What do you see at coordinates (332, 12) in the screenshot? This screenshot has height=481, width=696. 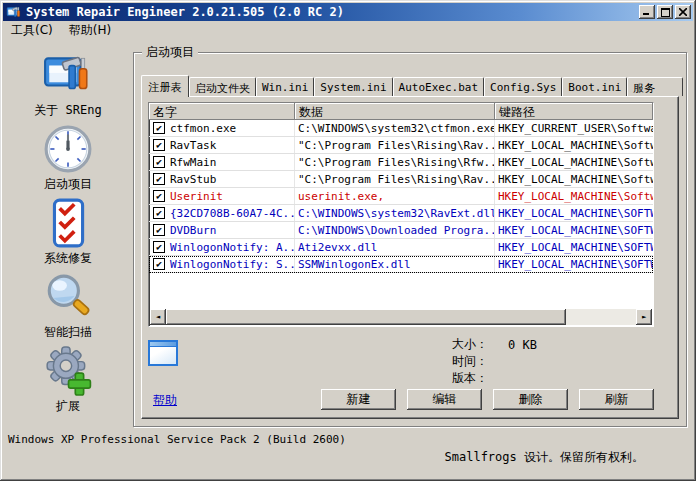 I see `window-title: System Repair Engineer 2.0.21.505 (2.0 R…` at bounding box center [332, 12].